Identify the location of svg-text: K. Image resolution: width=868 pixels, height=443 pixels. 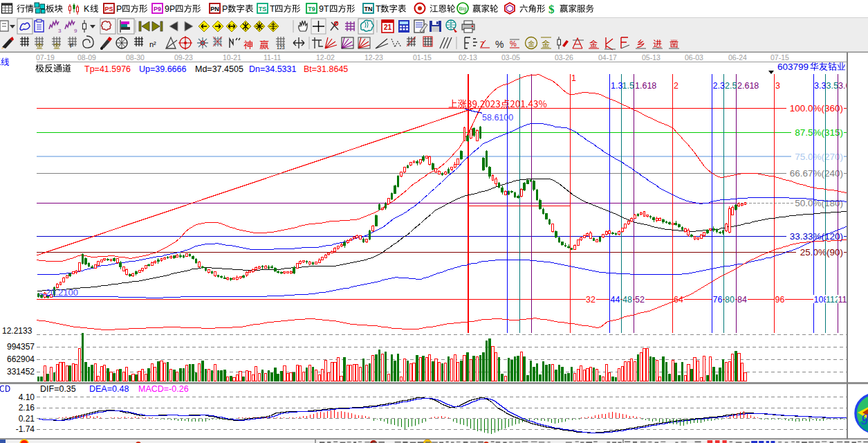
(87, 9).